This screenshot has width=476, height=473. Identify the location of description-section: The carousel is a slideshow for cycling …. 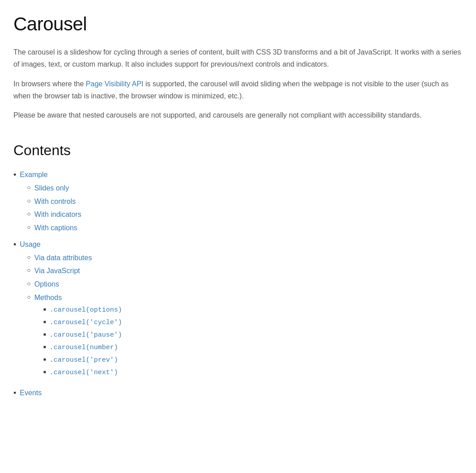
(238, 84).